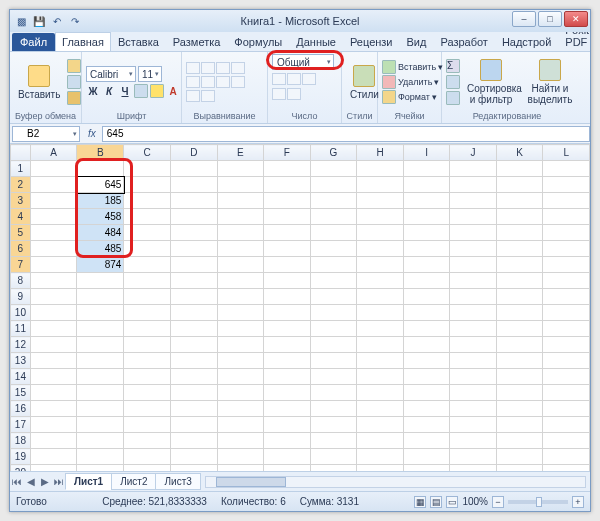 This screenshot has width=600, height=521. I want to click on ribbon-tab-2: Разметка, so click(197, 42).